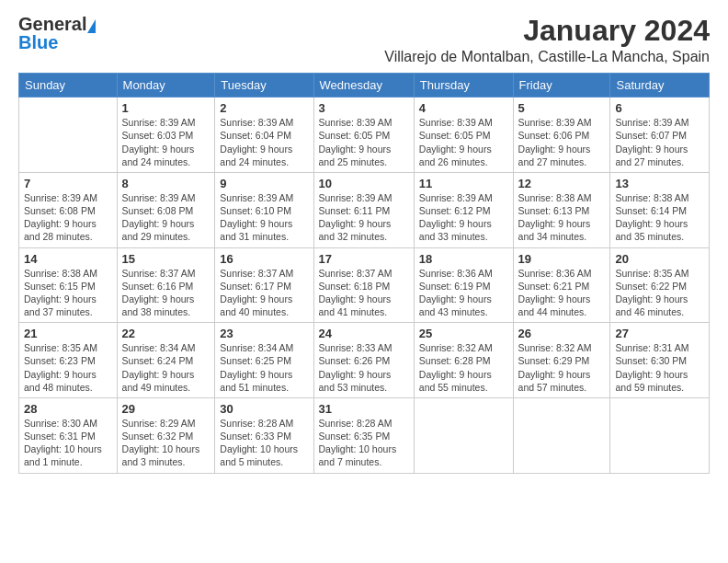 This screenshot has width=728, height=563. I want to click on day-number: 20, so click(660, 259).